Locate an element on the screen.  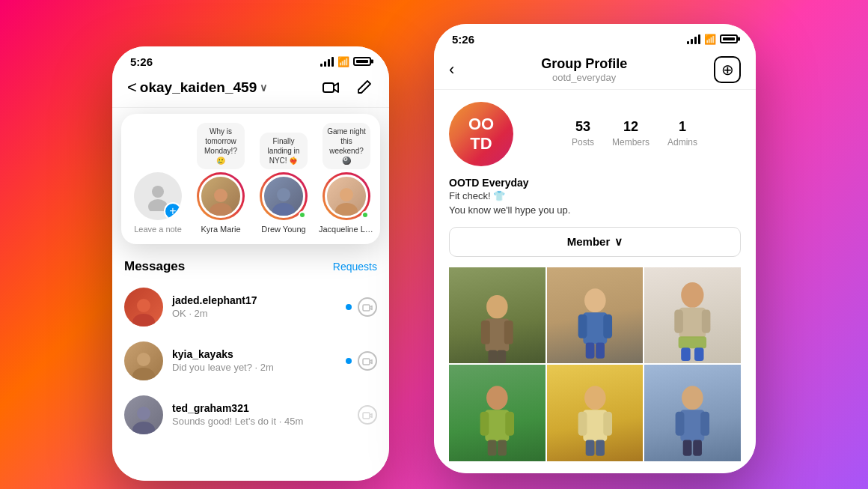
stat-admins: 1 Admins is located at coordinates (682, 133).